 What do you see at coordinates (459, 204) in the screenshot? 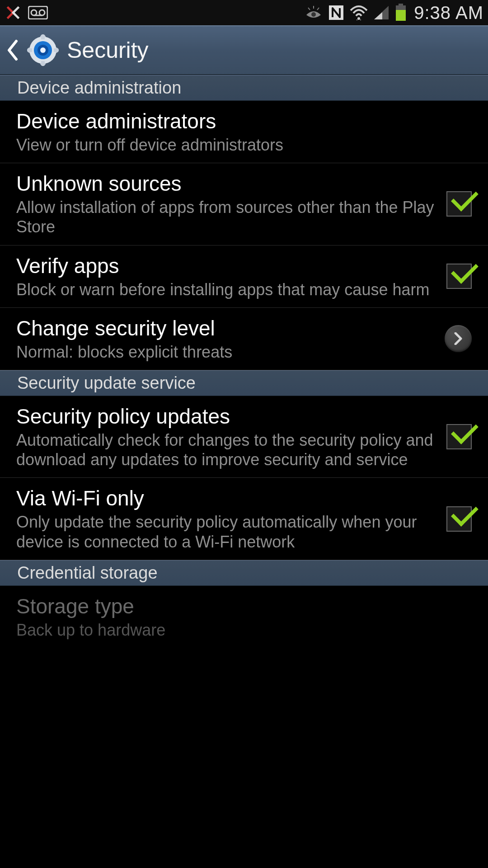
I see `checkbox-unknown-sources` at bounding box center [459, 204].